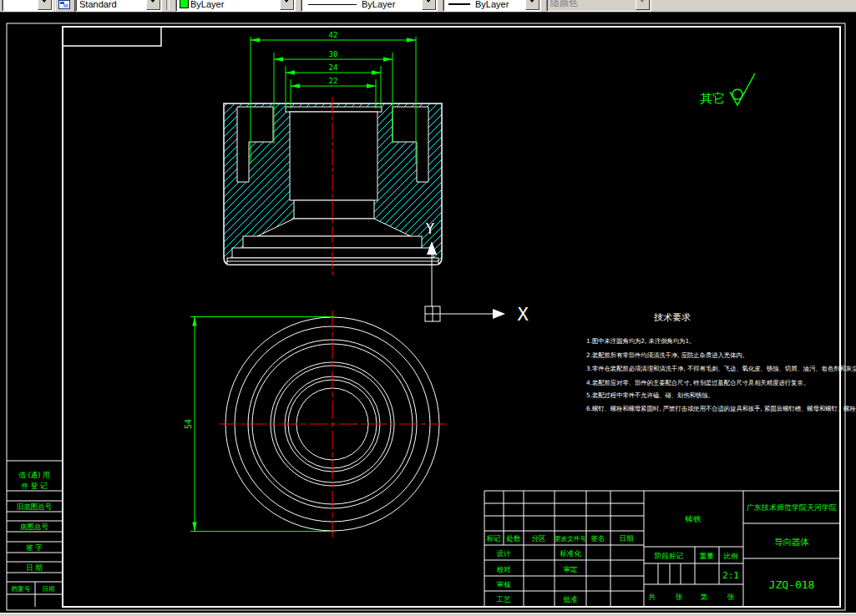 This screenshot has width=856, height=616. What do you see at coordinates (492, 5) in the screenshot?
I see `lineweight-value: ByLayer` at bounding box center [492, 5].